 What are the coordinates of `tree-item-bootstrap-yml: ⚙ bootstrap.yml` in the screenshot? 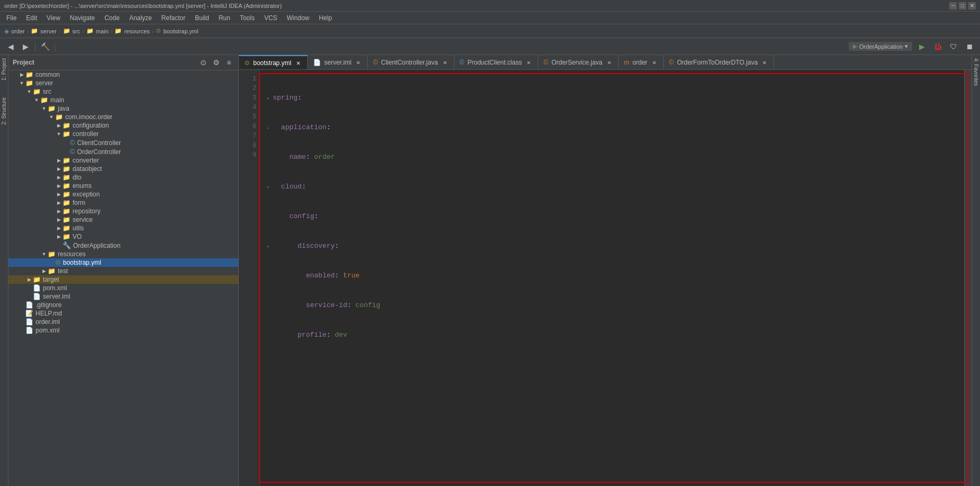 It's located at (123, 263).